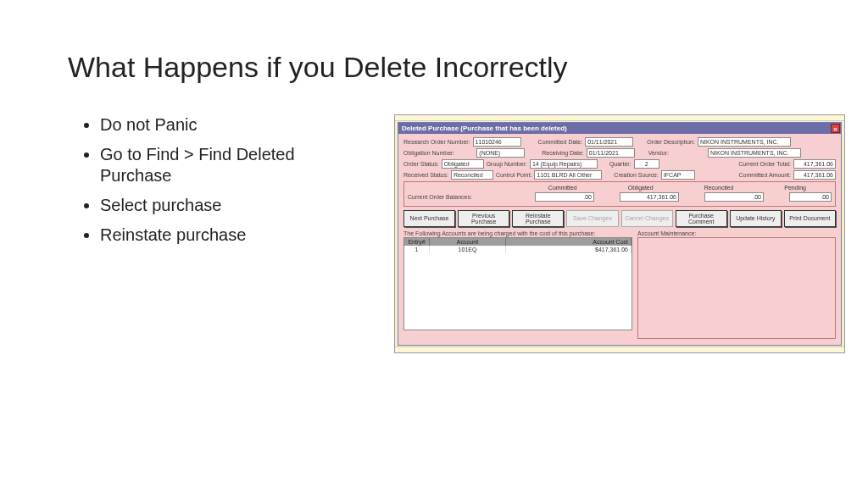 The image size is (868, 488). I want to click on cell-account: 101EQ, so click(468, 249).